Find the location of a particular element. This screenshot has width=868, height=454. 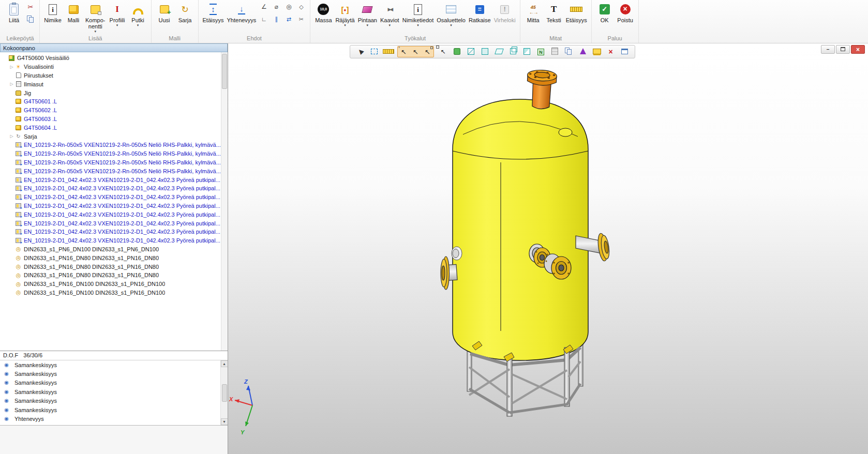

symmetry-icon-button: ⇄ is located at coordinates (289, 19).